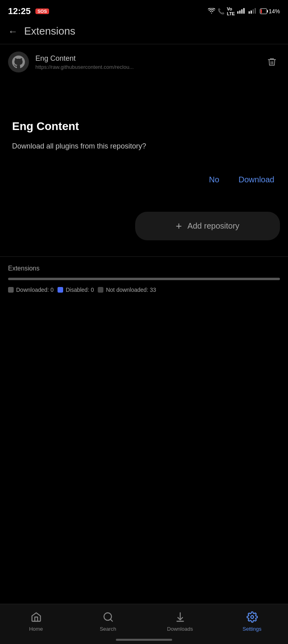  I want to click on dot-notdownloaded, so click(101, 290).